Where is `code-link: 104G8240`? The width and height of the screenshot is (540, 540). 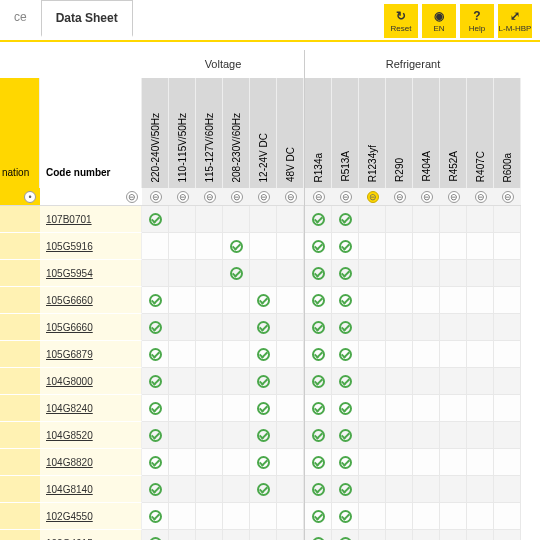 code-link: 104G8240 is located at coordinates (70, 408).